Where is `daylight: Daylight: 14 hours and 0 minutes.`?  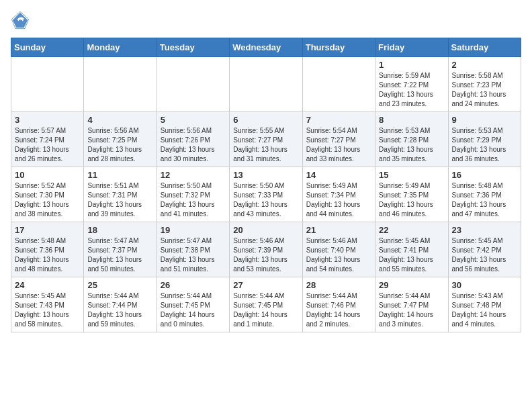
daylight: Daylight: 14 hours and 0 minutes. is located at coordinates (188, 320).